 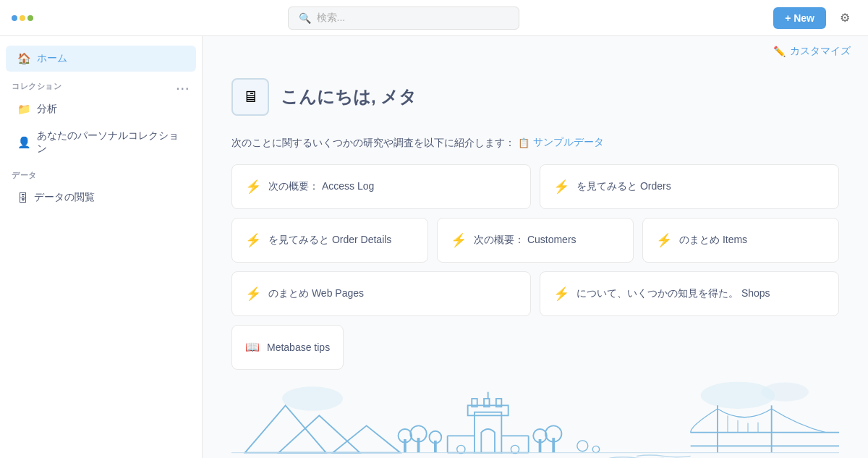 What do you see at coordinates (812, 51) in the screenshot?
I see `customize-button: ✏️ カスタマイズ` at bounding box center [812, 51].